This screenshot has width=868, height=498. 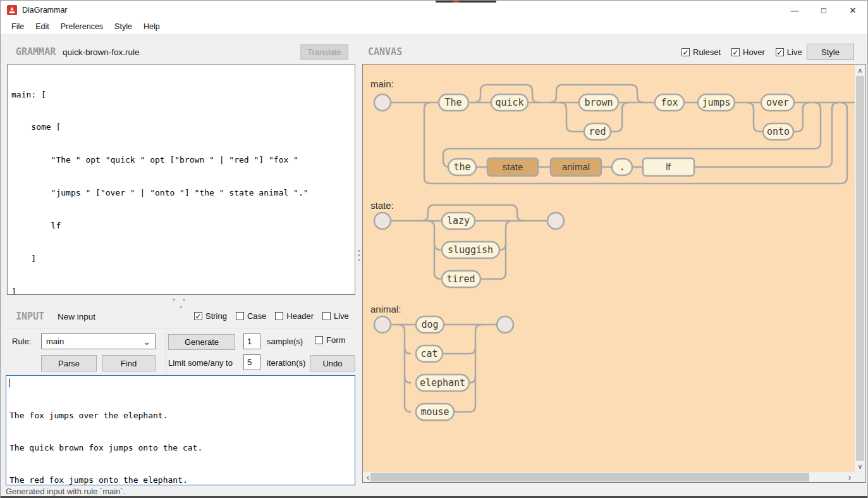 I want to click on node-elephant: elephant, so click(x=443, y=383).